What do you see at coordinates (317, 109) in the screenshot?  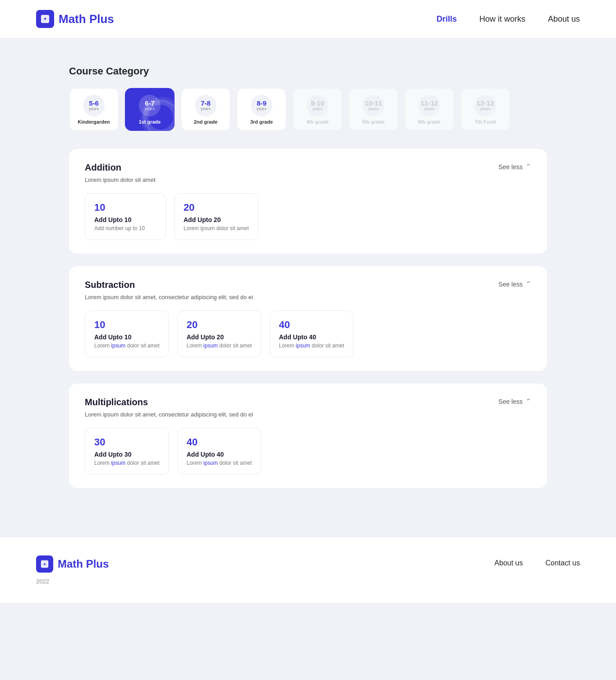 I see `category-card-4: 9-10 years 4th grade` at bounding box center [317, 109].